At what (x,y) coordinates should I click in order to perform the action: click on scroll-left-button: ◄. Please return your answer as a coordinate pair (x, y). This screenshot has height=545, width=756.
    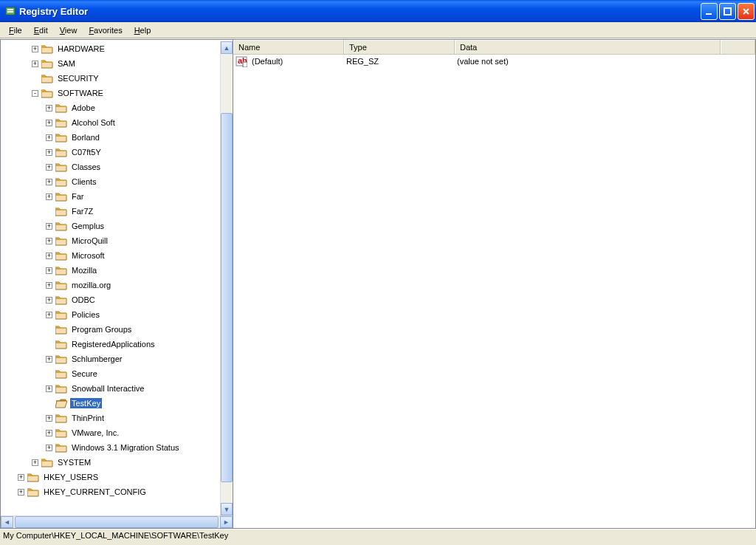
    Looking at the image, I should click on (7, 522).